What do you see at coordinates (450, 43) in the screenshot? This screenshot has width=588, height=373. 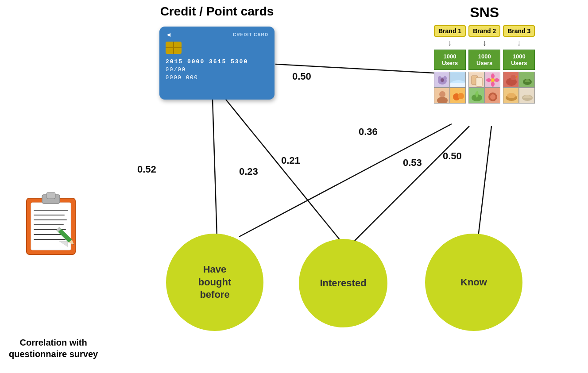 I see `brand-1-arrow-icon: ↓` at bounding box center [450, 43].